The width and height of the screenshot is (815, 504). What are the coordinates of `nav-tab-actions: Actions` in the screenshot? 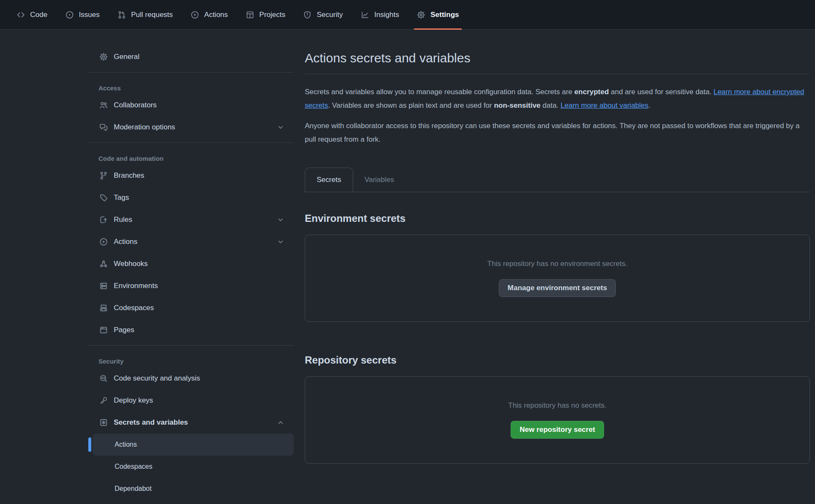 It's located at (209, 14).